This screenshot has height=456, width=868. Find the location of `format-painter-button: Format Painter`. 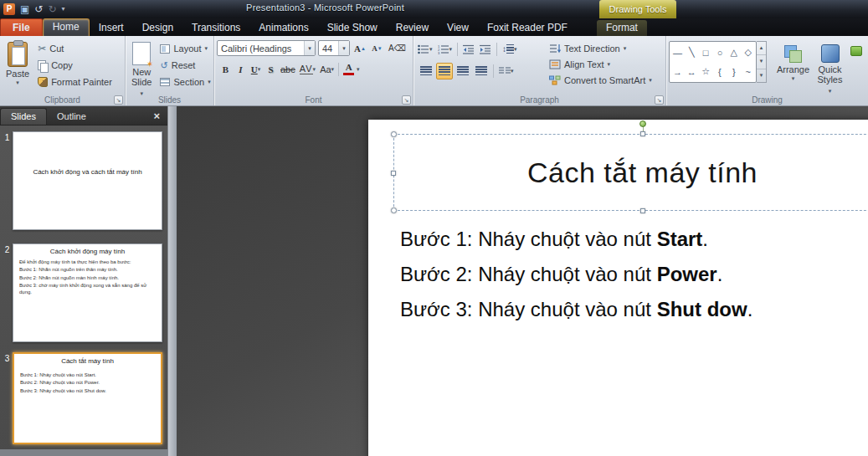

format-painter-button: Format Painter is located at coordinates (75, 82).